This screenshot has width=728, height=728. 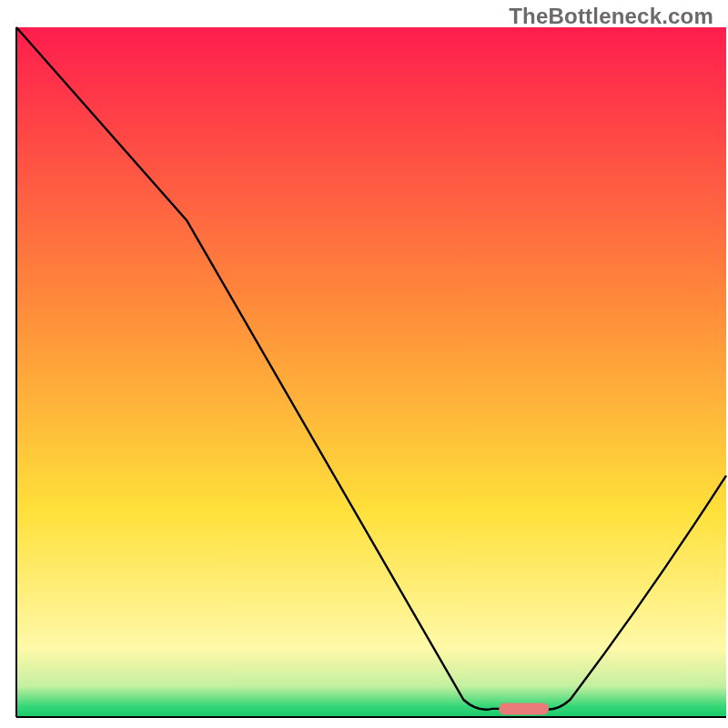 I want to click on watermark-text: TheBottleneck.com, so click(x=612, y=16).